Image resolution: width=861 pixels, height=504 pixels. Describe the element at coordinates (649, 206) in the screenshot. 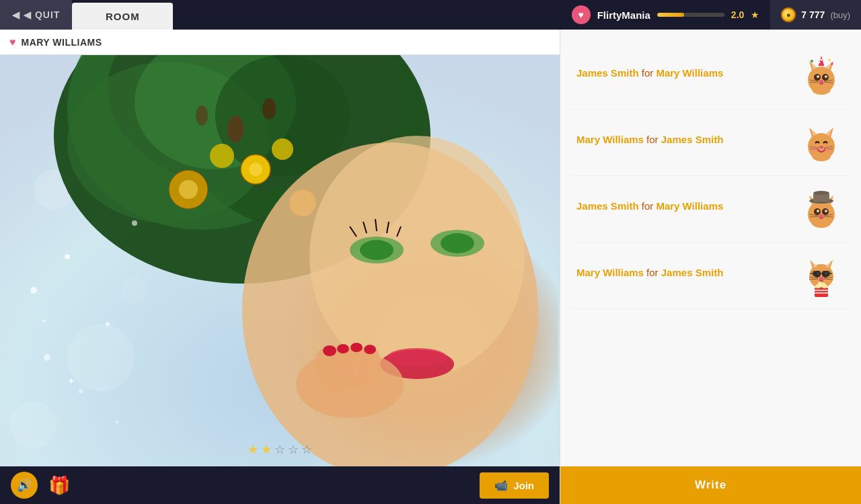

I see `chat-for-3: for` at that location.